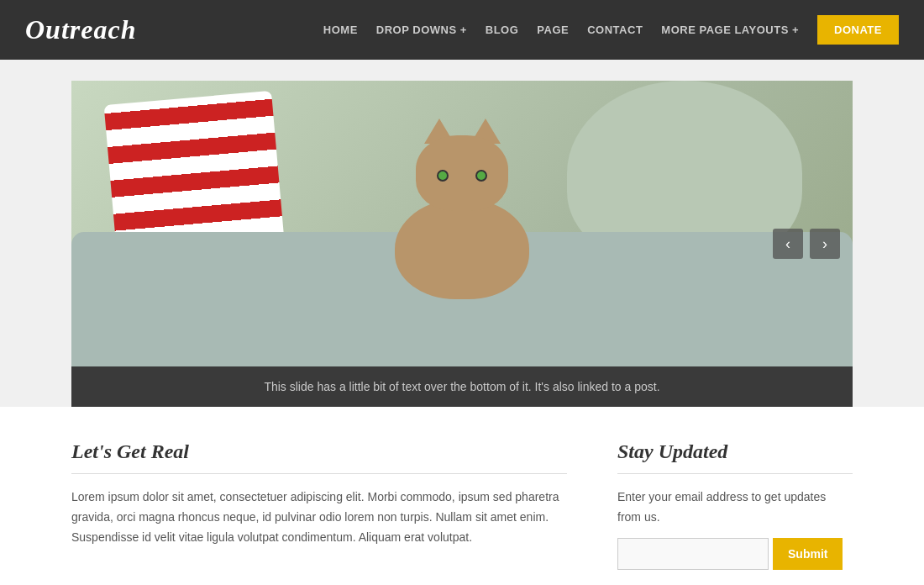  What do you see at coordinates (735, 505) in the screenshot?
I see `right-column: Stay Updated Enter your email address to…` at bounding box center [735, 505].